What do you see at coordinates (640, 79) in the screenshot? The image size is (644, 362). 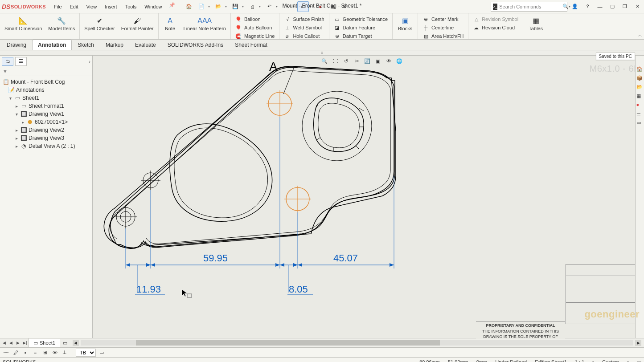 I see `resources-pane-icon: 📦` at bounding box center [640, 79].